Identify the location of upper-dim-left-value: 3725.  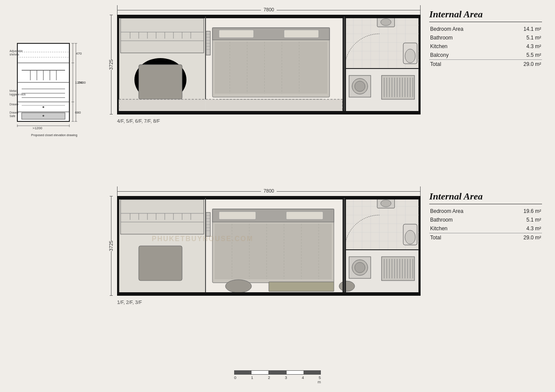
(111, 65).